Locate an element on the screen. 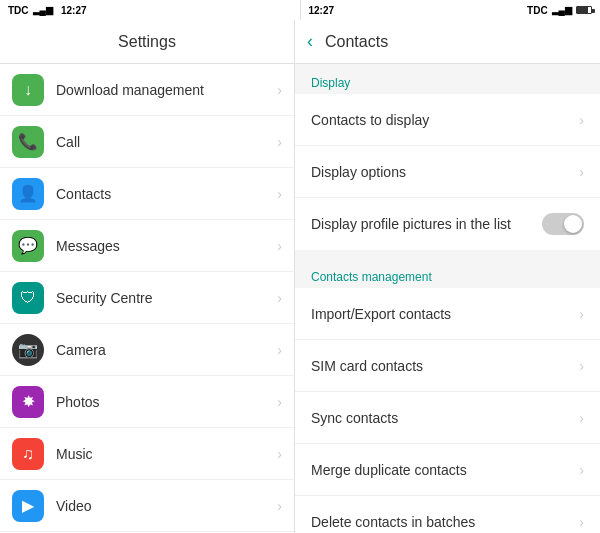  signal-left: ▂▄▆ is located at coordinates (43, 10).